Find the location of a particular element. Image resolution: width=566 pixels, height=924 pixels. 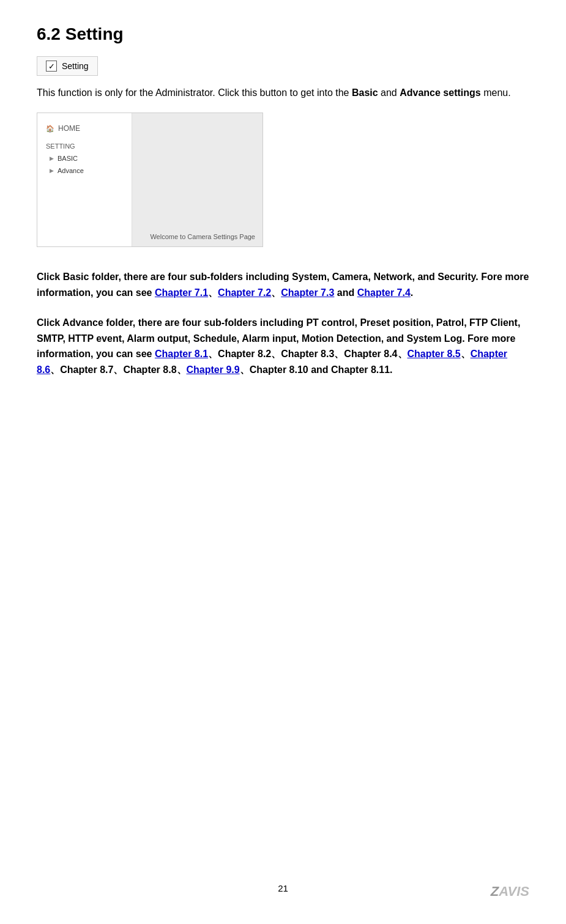

link-chapter99: Chapter 9.9 is located at coordinates (213, 369).